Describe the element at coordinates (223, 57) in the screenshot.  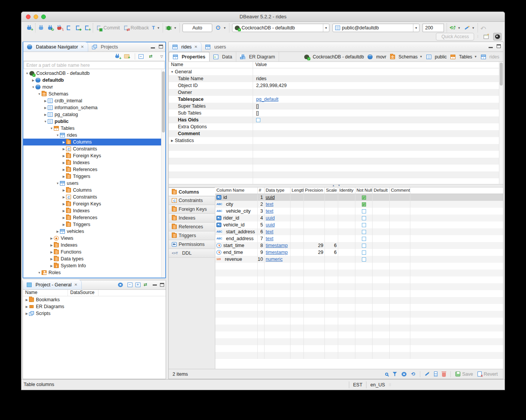
I see `subtab-data: Data` at that location.